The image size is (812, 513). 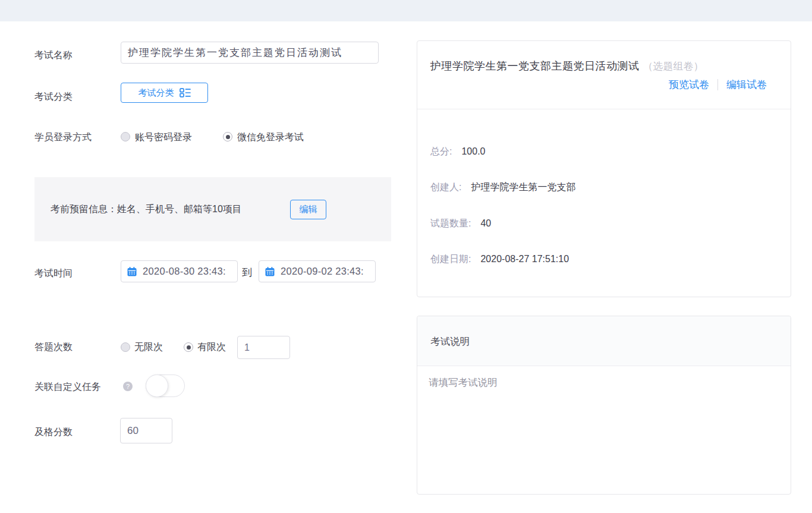 I want to click on pass-score-label: 及格分数, so click(x=53, y=433).